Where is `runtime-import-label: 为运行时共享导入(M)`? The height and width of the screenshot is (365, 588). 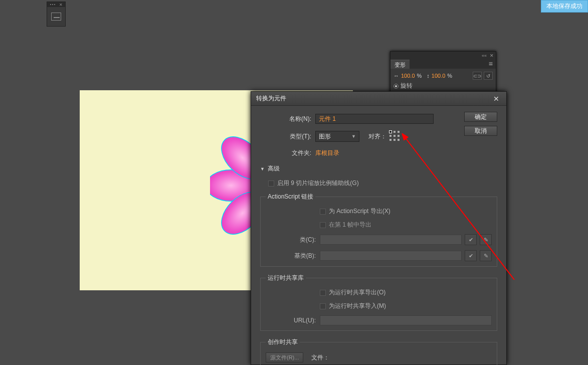 runtime-import-label: 为运行时共享导入(M) is located at coordinates (357, 306).